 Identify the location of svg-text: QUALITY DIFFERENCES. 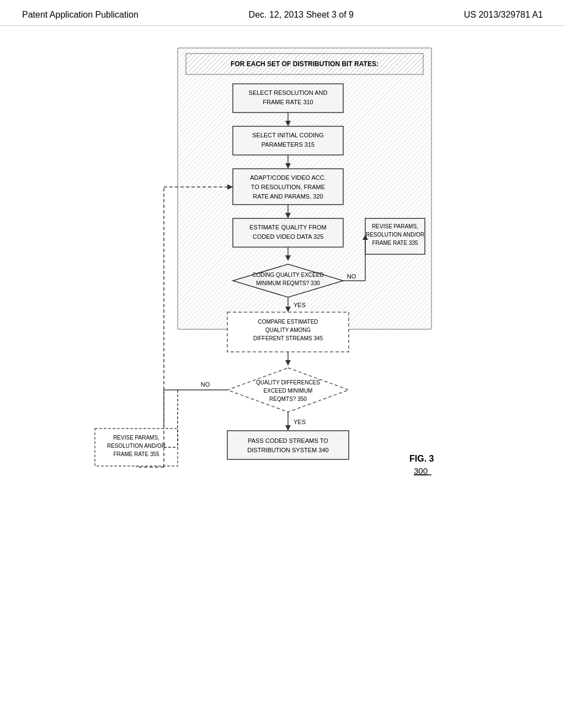
(288, 383).